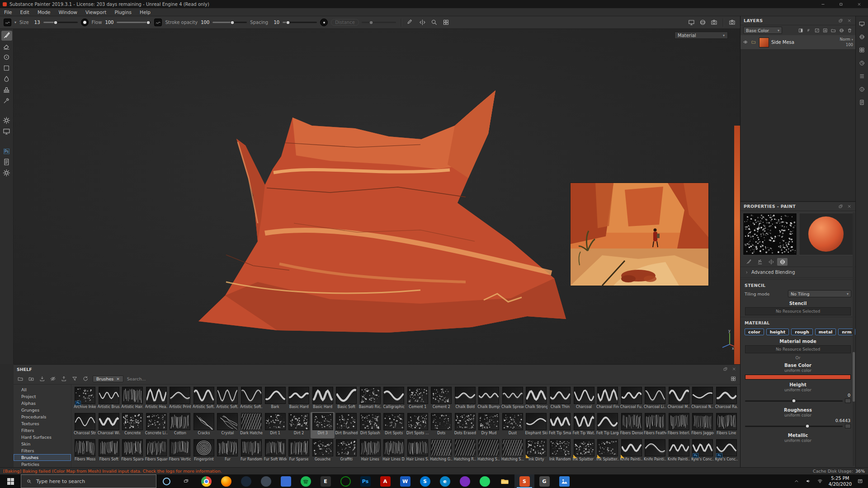 This screenshot has width=868, height=488. Describe the element at coordinates (631, 425) in the screenshot. I see `brush-fibers-dense-51: Fibers Dense` at that location.